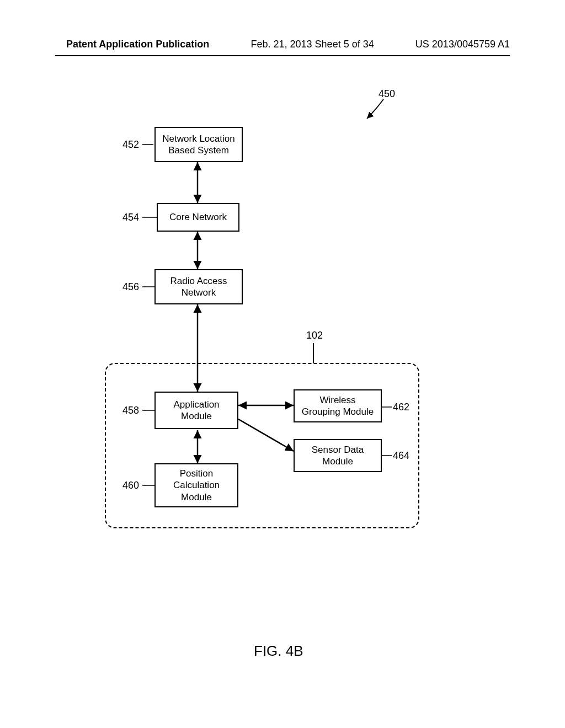 The height and width of the screenshot is (728, 565). What do you see at coordinates (338, 406) in the screenshot?
I see `block-wireless-grouping: Wireless Grouping Module` at bounding box center [338, 406].